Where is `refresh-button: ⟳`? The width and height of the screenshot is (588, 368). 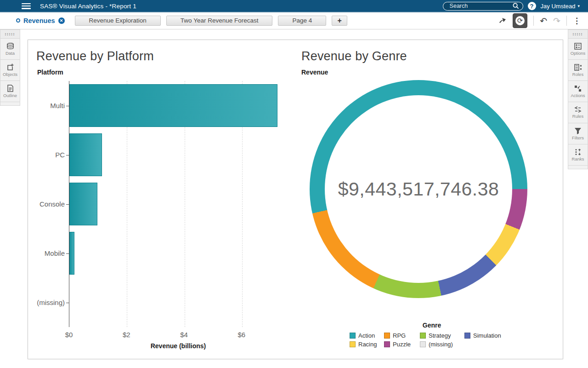
refresh-button: ⟳ is located at coordinates (520, 21).